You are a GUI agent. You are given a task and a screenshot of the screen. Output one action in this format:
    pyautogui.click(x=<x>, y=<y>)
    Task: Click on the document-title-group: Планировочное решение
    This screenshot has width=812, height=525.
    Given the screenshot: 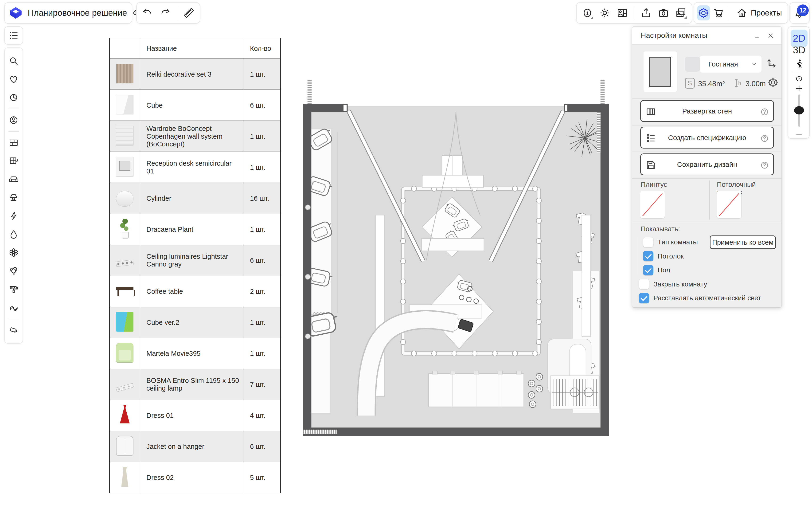 What is the action you would take?
    pyautogui.click(x=68, y=13)
    